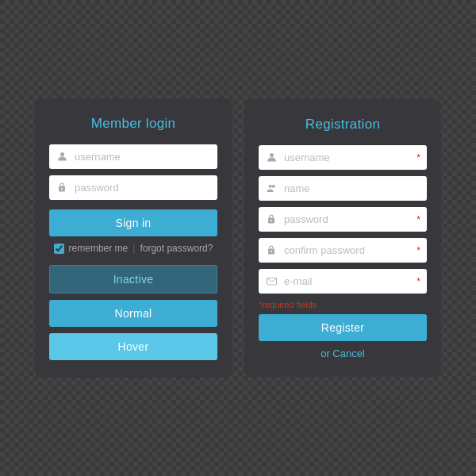  I want to click on reg-name-group, so click(343, 189).